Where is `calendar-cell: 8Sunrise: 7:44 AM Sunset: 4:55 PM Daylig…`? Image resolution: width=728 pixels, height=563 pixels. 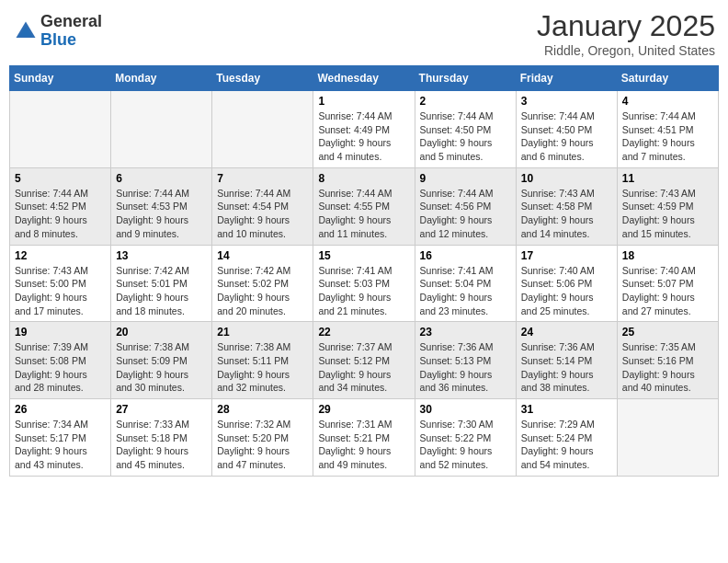 calendar-cell: 8Sunrise: 7:44 AM Sunset: 4:55 PM Daylig… is located at coordinates (364, 206).